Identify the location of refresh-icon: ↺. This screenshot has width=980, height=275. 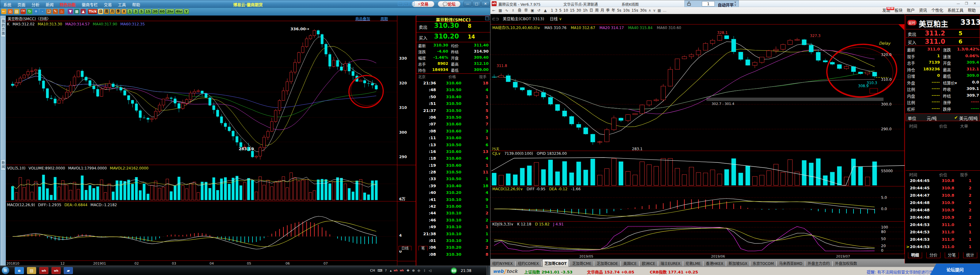
(539, 11).